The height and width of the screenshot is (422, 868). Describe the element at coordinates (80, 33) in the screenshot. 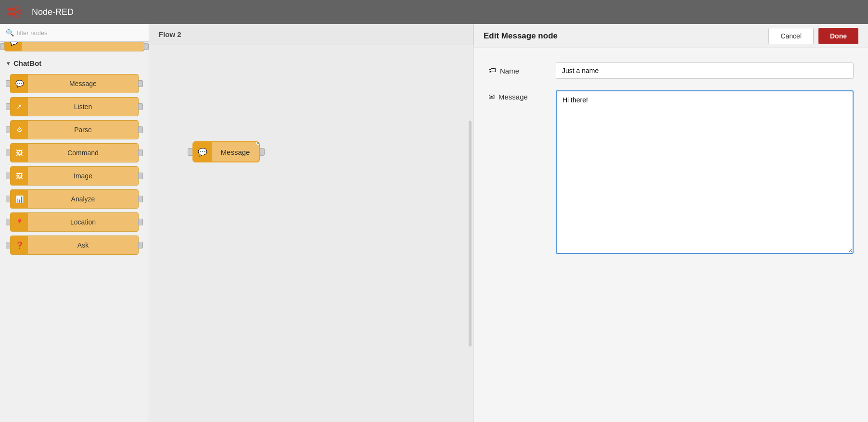

I see `search-input` at that location.